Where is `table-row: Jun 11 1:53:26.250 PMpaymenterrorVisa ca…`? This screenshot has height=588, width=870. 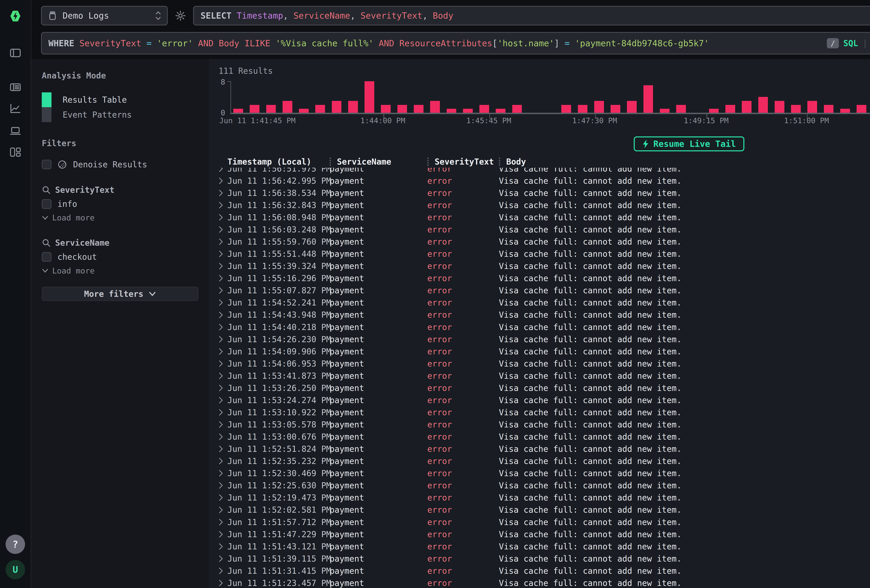
table-row: Jun 11 1:53:26.250 PMpaymenterrorVisa ca… is located at coordinates (544, 388).